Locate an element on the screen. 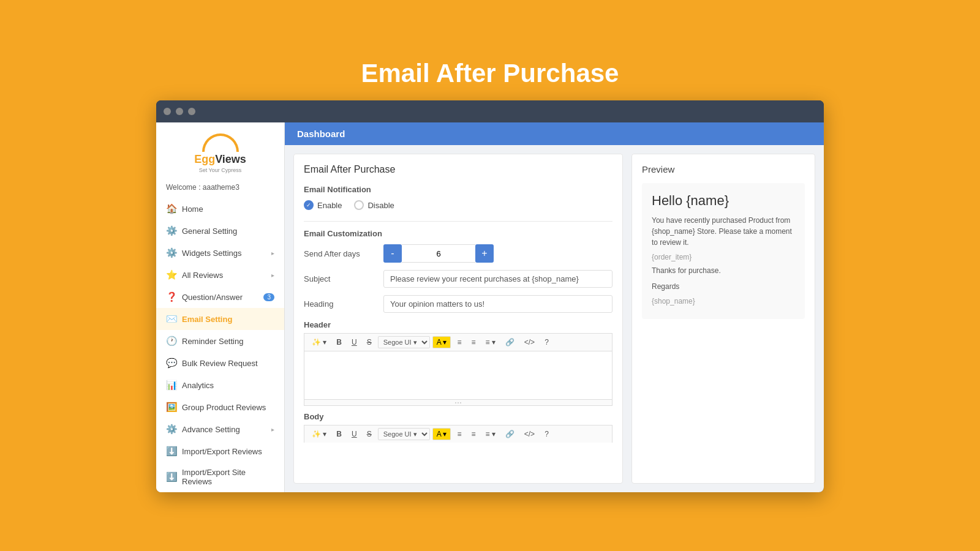 The image size is (980, 551). body-tb-bold-btn: B is located at coordinates (339, 434).